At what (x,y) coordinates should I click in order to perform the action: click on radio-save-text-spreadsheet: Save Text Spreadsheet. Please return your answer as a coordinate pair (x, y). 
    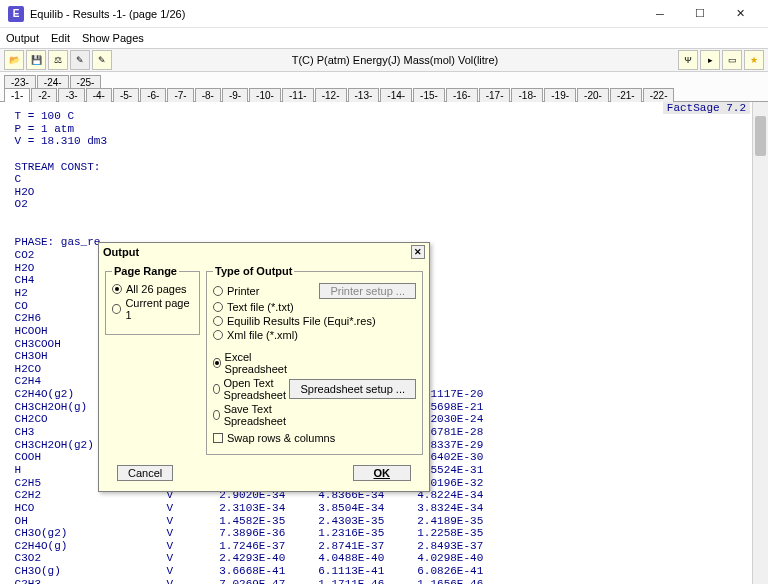
    Looking at the image, I should click on (251, 415).